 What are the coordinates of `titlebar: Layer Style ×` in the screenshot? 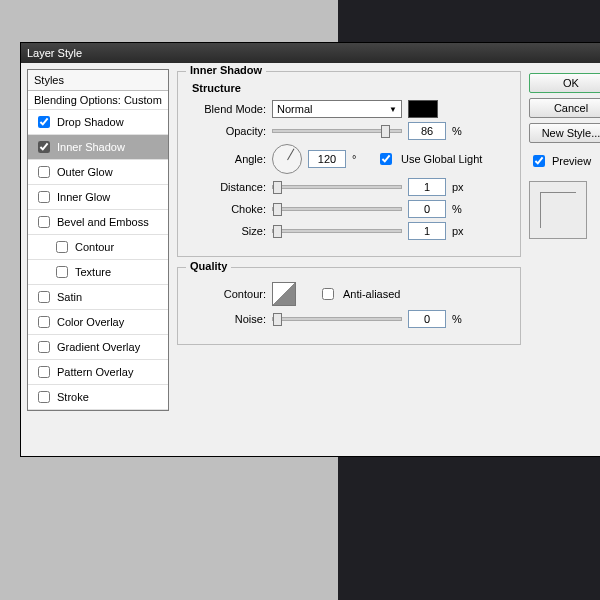 It's located at (310, 53).